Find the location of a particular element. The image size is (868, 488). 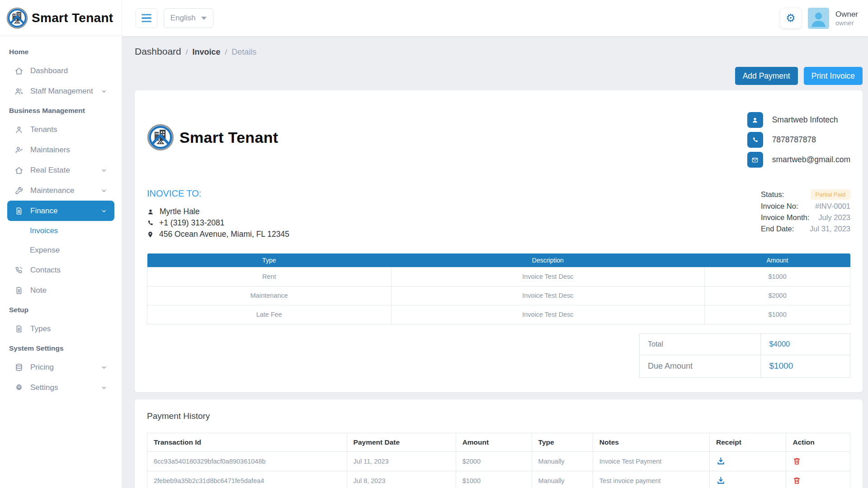

person-check-icon is located at coordinates (19, 150).